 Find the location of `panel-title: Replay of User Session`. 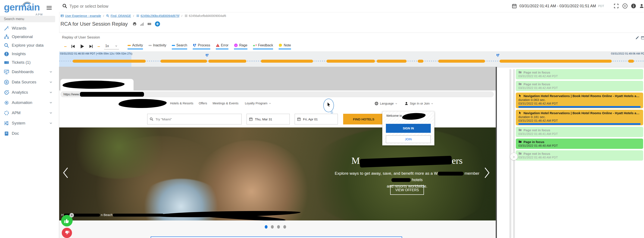

panel-title: Replay of User Session is located at coordinates (81, 38).